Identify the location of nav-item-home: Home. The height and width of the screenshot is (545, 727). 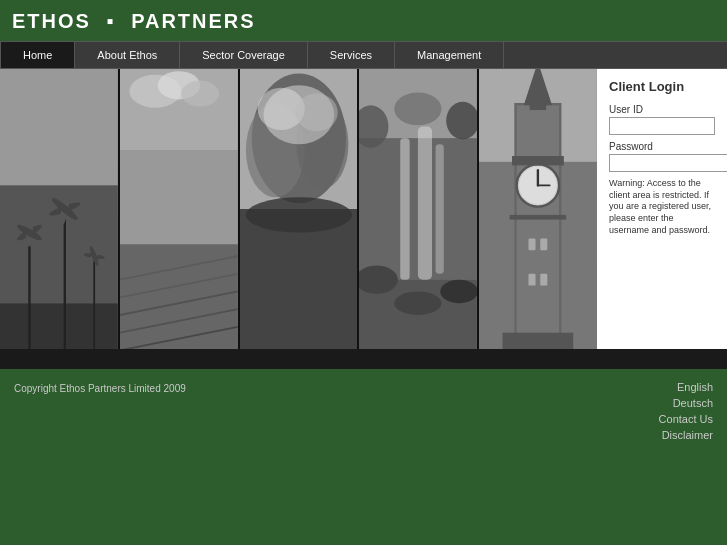
(38, 55).